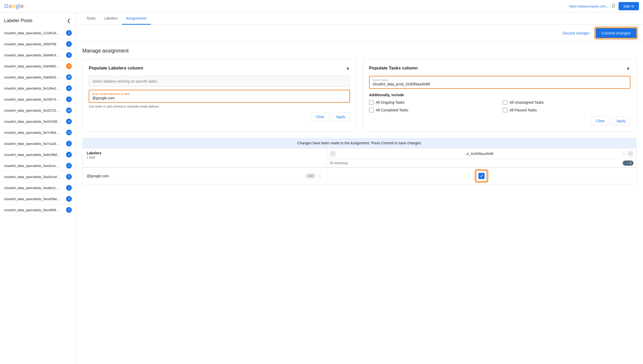  I want to click on sidebar-item: cloudml_data_specialists_111801860...2, so click(38, 33).